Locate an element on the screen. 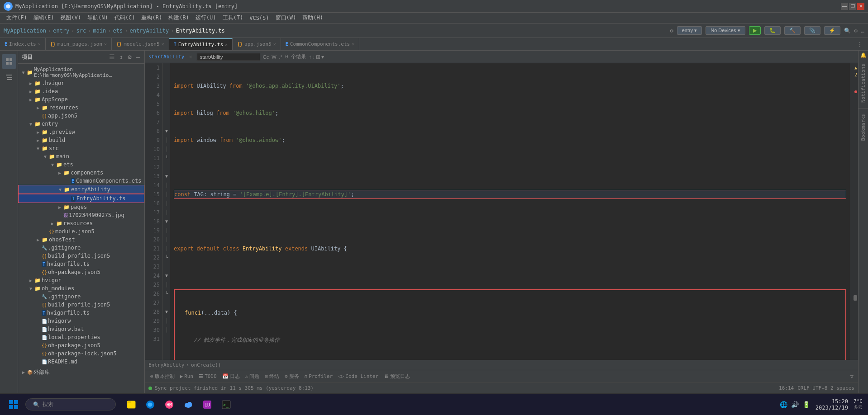 The width and height of the screenshot is (868, 415). tree-oh-modules: ▼ 📁 oh_modules is located at coordinates (81, 288).